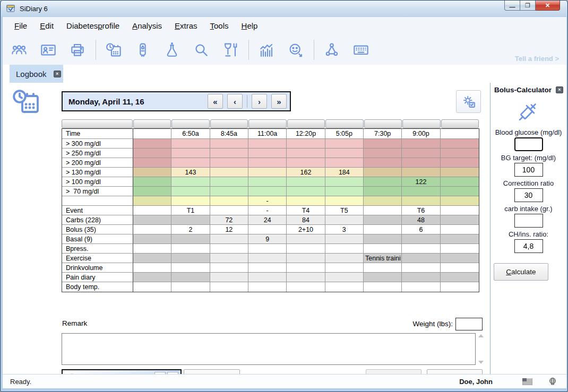 This screenshot has height=392, width=568. Describe the element at coordinates (421, 211) in the screenshot. I see `table-cell: T6` at that location.